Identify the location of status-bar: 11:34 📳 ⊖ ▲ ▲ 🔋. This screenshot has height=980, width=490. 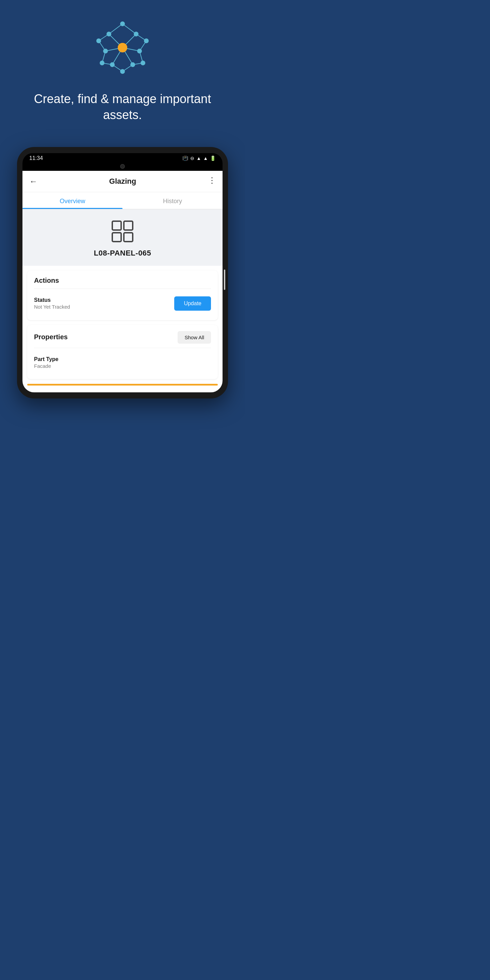
(123, 158).